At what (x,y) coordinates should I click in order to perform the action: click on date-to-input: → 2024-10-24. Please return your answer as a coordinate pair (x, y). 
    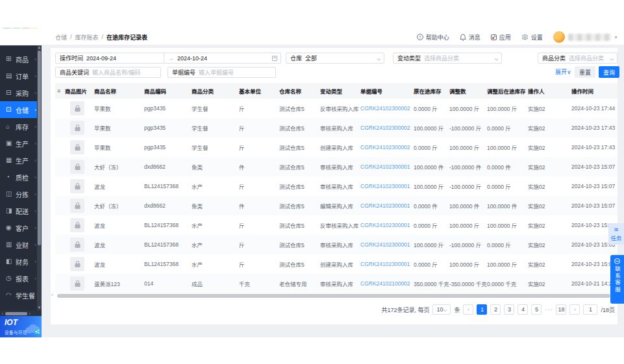
    Looking at the image, I should click on (222, 58).